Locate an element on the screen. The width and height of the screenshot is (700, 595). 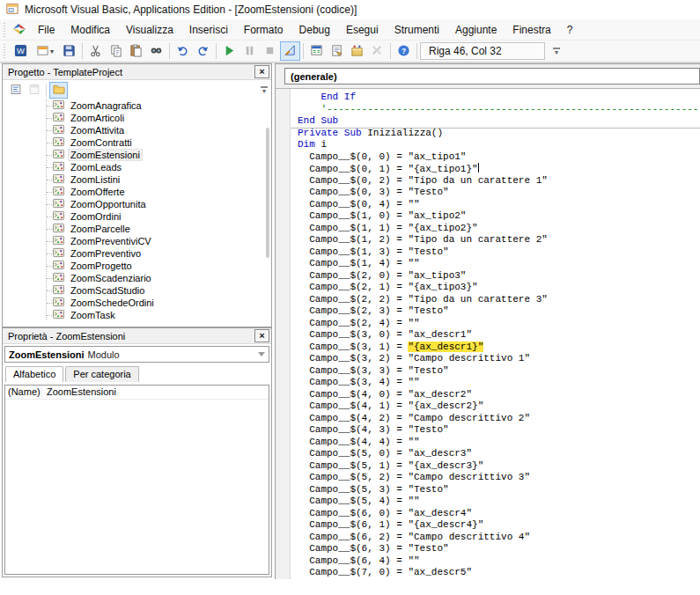
code-line: End If is located at coordinates (498, 98).